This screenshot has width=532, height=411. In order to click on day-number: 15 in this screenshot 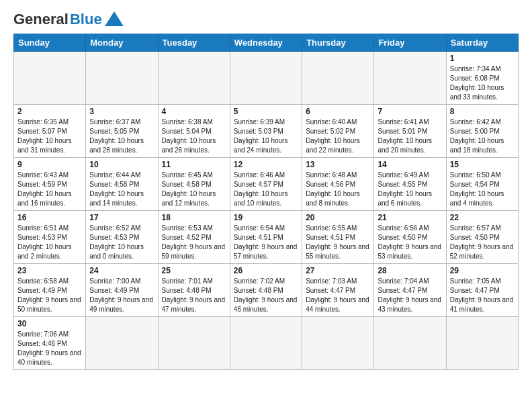, I will do `click(482, 165)`.